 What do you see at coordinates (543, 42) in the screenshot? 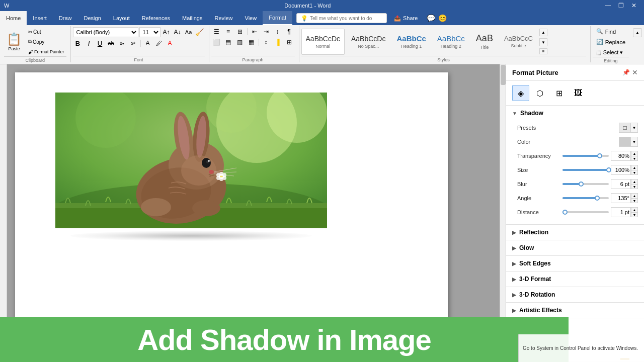
I see `styles-scroll-up: ▲ ▼ ≡` at bounding box center [543, 42].